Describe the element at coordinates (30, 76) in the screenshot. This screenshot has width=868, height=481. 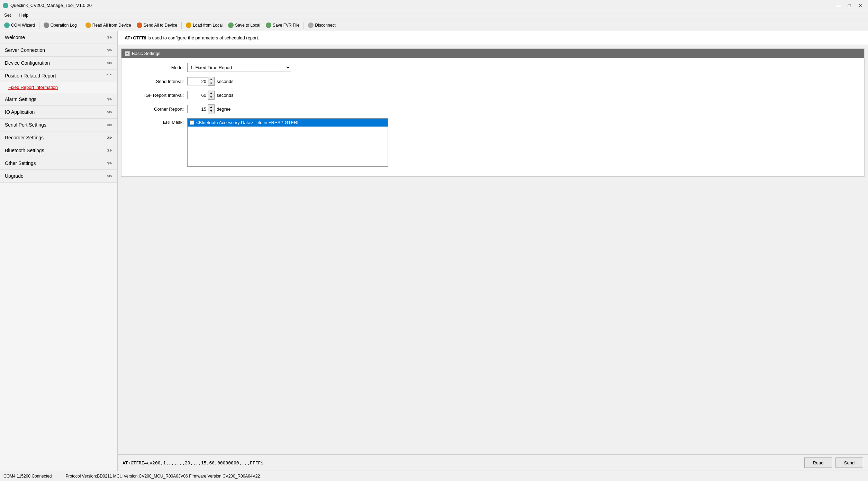
I see `sidebar-label-position-report: Position Related Report` at that location.